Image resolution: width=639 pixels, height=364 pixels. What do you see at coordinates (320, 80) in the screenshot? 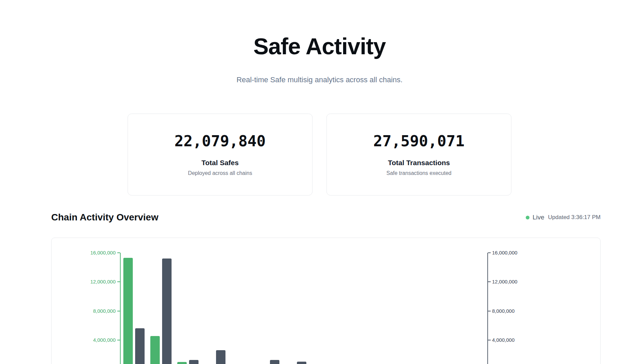
I see `page-subtitle: Real-time Safe multisig analytics across…` at bounding box center [320, 80].